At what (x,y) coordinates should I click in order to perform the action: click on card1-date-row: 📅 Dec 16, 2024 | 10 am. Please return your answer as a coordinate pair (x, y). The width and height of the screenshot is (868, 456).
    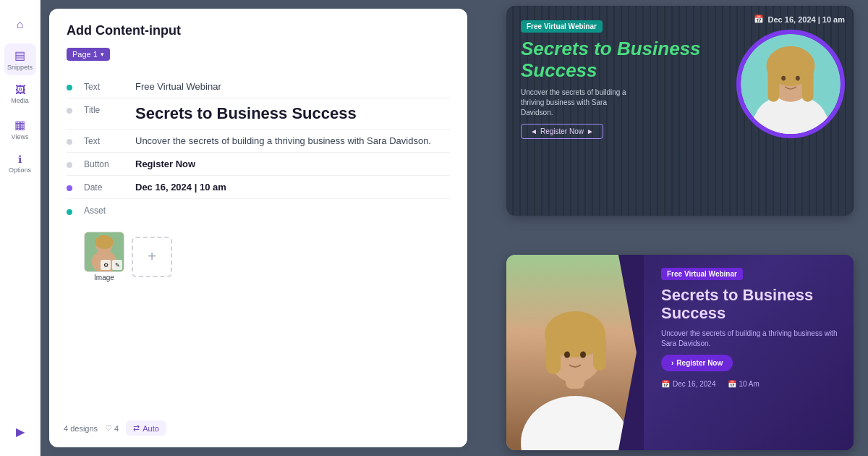
    Looking at the image, I should click on (799, 19).